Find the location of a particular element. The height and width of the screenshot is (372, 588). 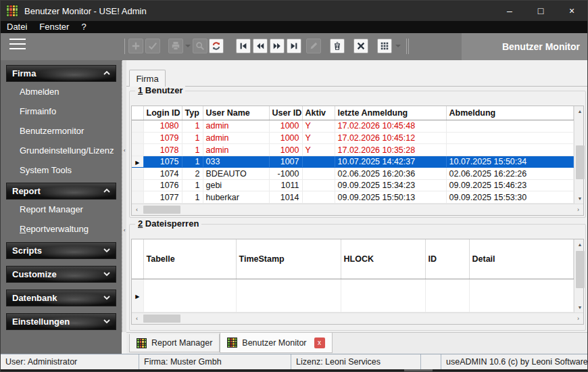

col-id: ID is located at coordinates (447, 259).